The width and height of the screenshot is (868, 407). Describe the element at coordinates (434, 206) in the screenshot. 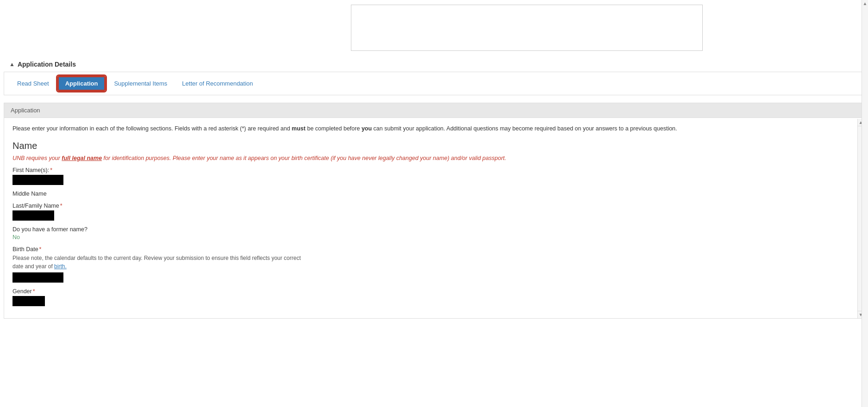

I see `last-name-label: Last/Family Name*` at that location.